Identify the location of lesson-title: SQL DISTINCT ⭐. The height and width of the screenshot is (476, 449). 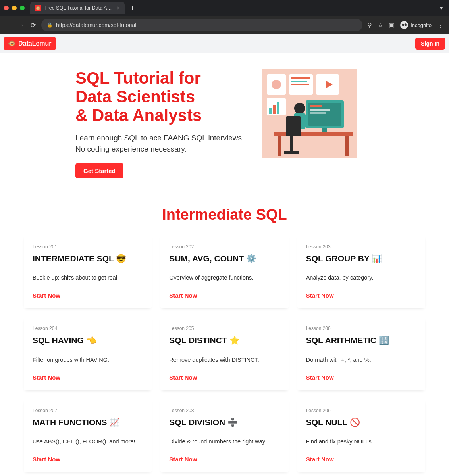
(224, 340).